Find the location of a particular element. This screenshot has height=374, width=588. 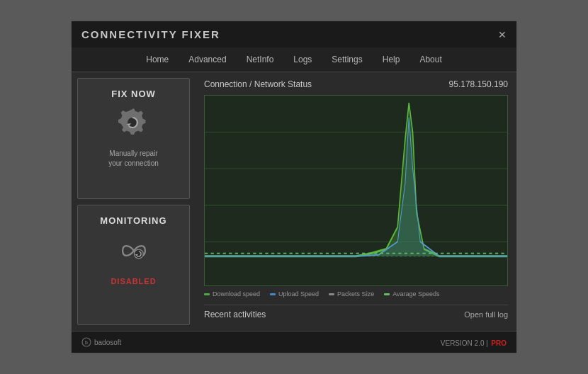

monitoring-card: MONITORING DISABLED is located at coordinates (133, 265).